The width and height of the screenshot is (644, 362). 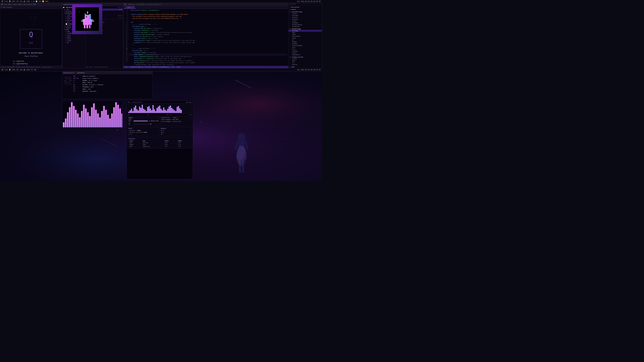 I want to click on es-timezone: timezone, so click(x=305, y=19).